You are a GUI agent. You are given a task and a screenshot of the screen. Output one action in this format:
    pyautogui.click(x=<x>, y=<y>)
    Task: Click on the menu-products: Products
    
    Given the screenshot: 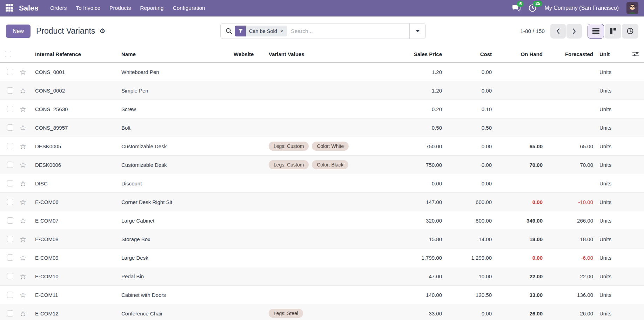 What is the action you would take?
    pyautogui.click(x=120, y=8)
    